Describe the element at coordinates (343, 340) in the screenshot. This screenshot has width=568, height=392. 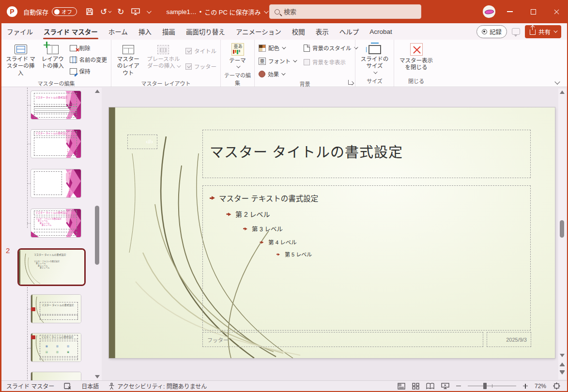
I see `footer-placeholder: フッター` at that location.